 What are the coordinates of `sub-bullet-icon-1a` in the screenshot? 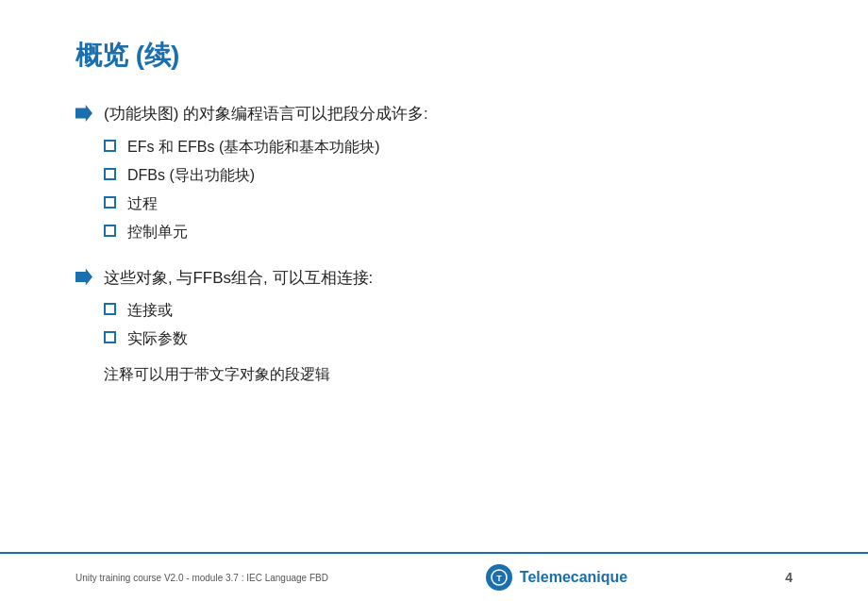 It's located at (109, 145).